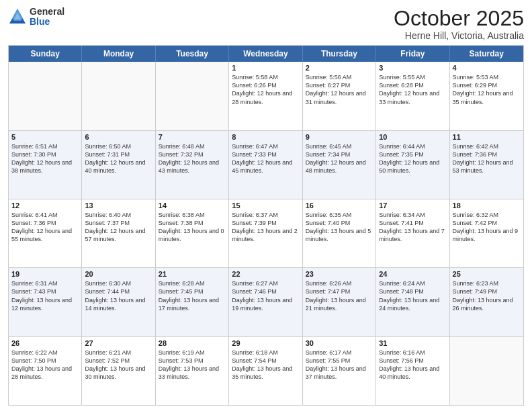 This screenshot has height=411, width=532. I want to click on calendar-cell: 19Sunrise: 6:31 AM Sunset: 7:43 PM Dayli…, so click(46, 302).